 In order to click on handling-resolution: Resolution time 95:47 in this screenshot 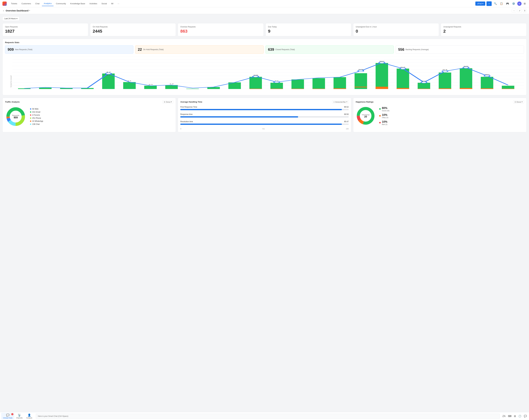, I will do `click(264, 123)`.